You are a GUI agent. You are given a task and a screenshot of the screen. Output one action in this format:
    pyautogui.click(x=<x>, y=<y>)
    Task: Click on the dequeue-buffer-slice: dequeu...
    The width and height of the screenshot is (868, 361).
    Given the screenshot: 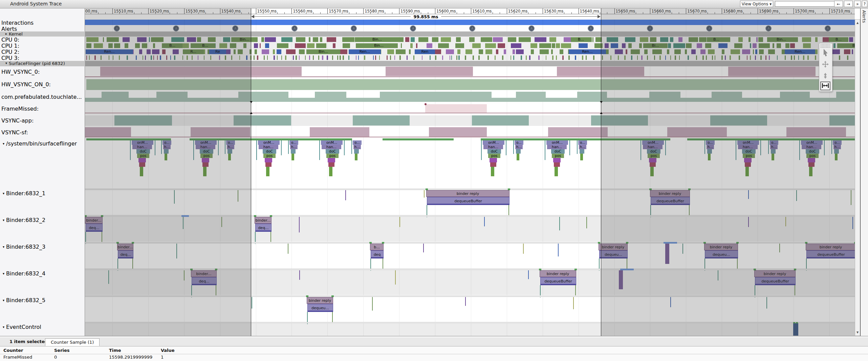 What is the action you would take?
    pyautogui.click(x=320, y=308)
    